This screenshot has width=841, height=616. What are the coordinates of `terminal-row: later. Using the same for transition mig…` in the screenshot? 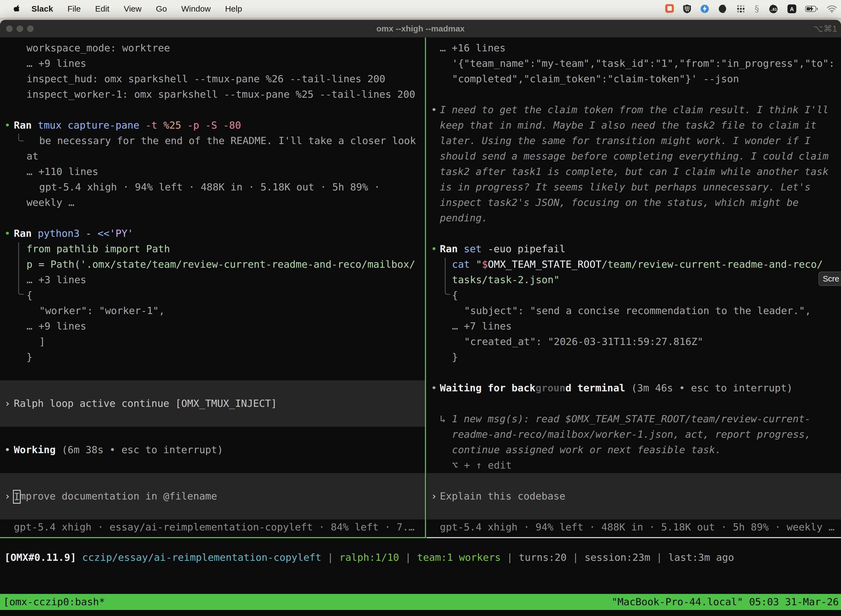 It's located at (634, 141).